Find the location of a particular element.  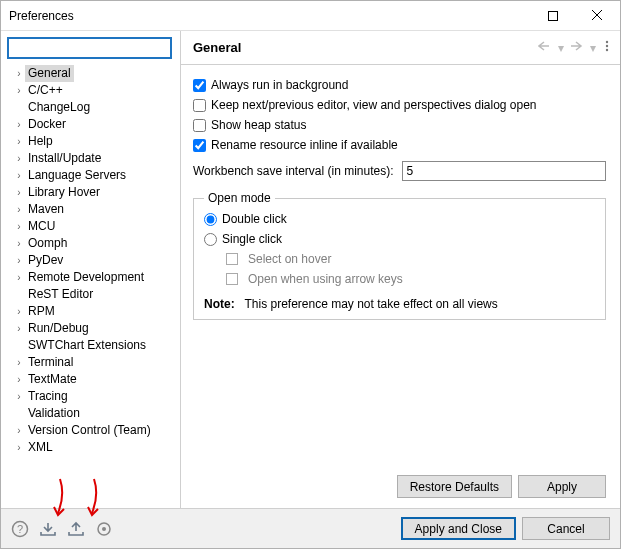

tree-item: ›General is located at coordinates (94, 74).